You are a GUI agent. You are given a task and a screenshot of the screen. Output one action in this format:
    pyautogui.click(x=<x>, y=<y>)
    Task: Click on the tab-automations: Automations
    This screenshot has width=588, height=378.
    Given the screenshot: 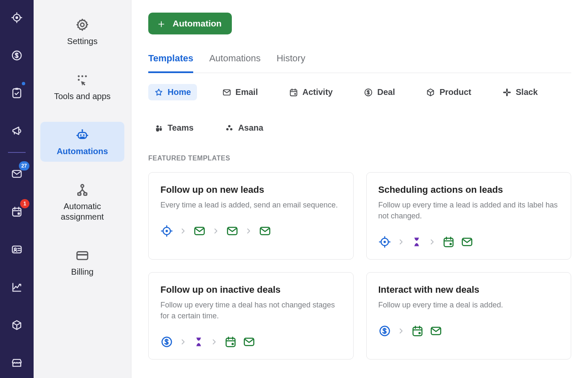 What is the action you would take?
    pyautogui.click(x=235, y=63)
    